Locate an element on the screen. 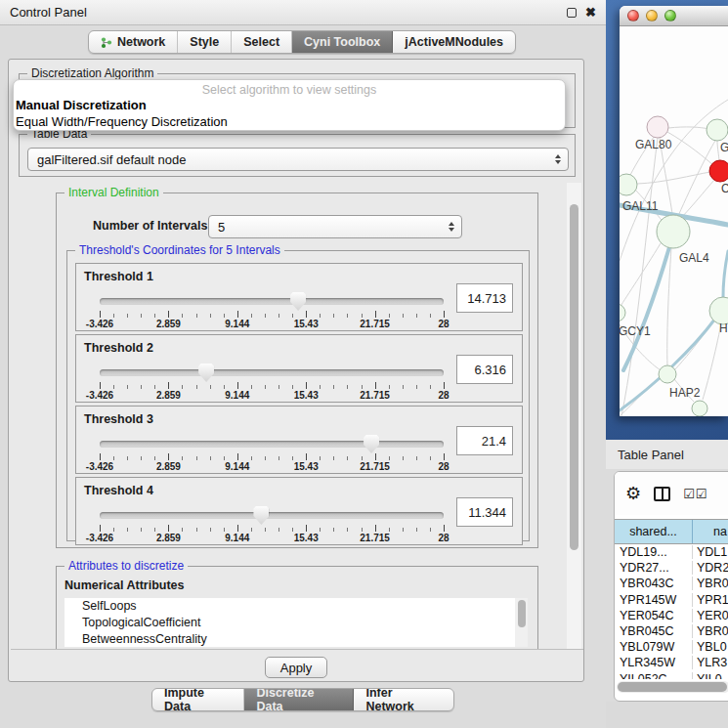 This screenshot has height=728, width=728. tab-label: Discretize Data is located at coordinates (299, 700).